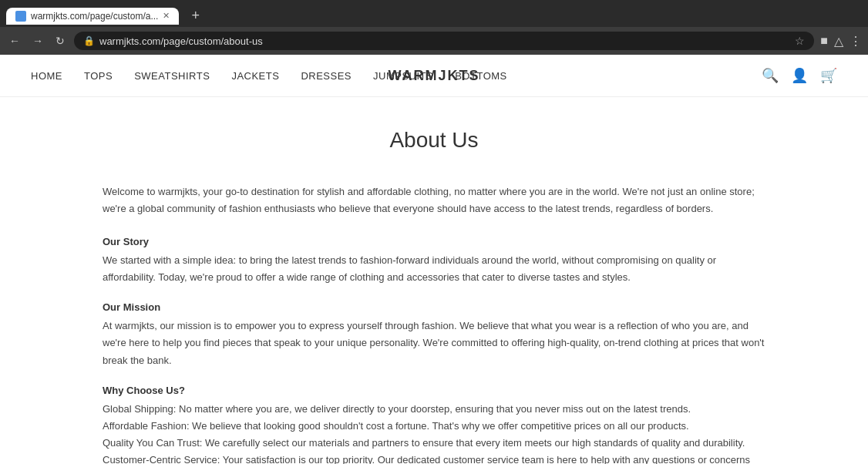 Image resolution: width=868 pixels, height=464 pixels. Describe the element at coordinates (444, 41) in the screenshot. I see `address-bar: 🔒 ☆` at that location.